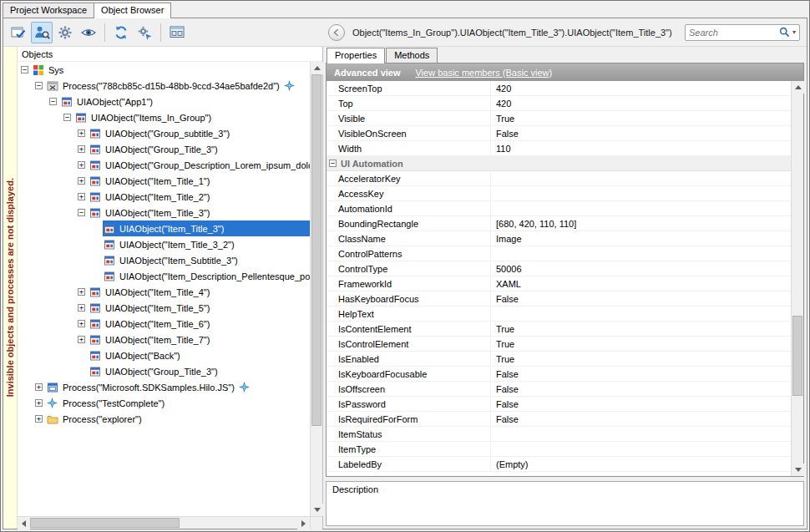 The image size is (810, 532). Describe the element at coordinates (164, 419) in the screenshot. I see `tree-item: +Process("explorer")` at that location.